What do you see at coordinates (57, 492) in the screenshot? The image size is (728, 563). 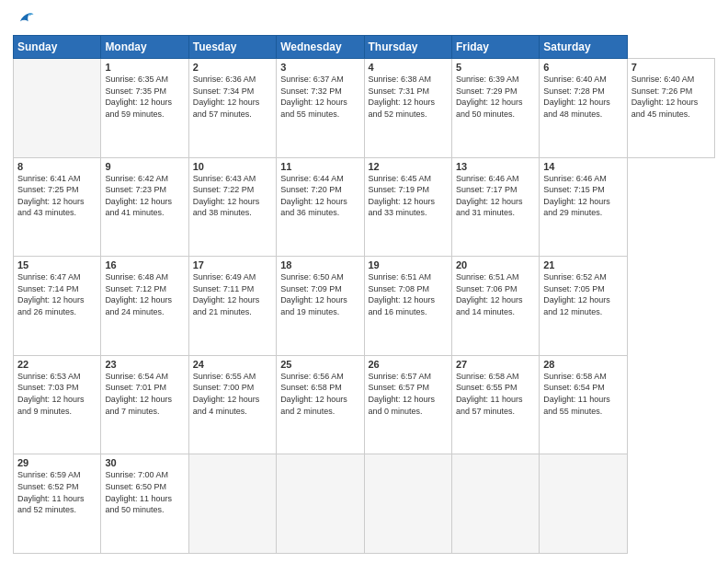 I see `day-detail: Sunrise: 6:59 AMSunset: 6:52 PMDaylight:…` at bounding box center [57, 492].